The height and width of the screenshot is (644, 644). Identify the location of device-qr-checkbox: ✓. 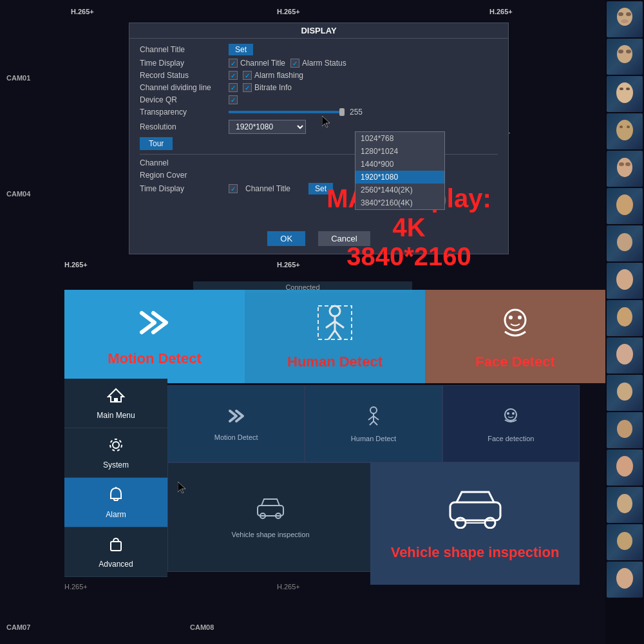
(233, 100).